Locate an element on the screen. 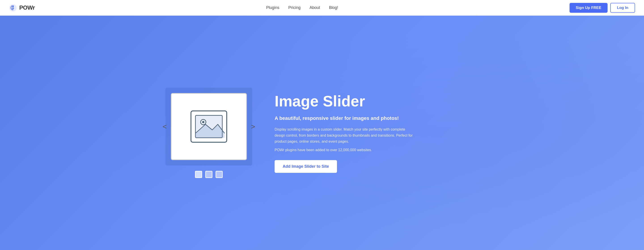 Image resolution: width=644 pixels, height=250 pixels. nav-link-about: About is located at coordinates (315, 8).